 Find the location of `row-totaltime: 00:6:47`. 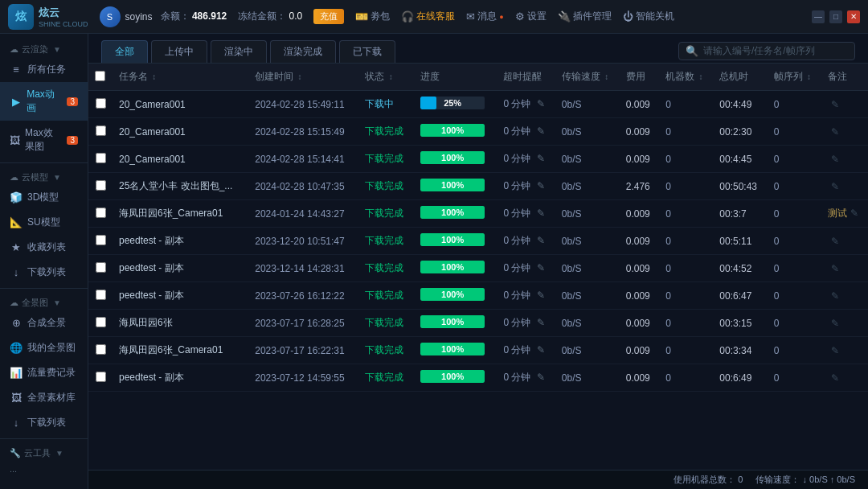

row-totaltime: 00:6:47 is located at coordinates (739, 296).